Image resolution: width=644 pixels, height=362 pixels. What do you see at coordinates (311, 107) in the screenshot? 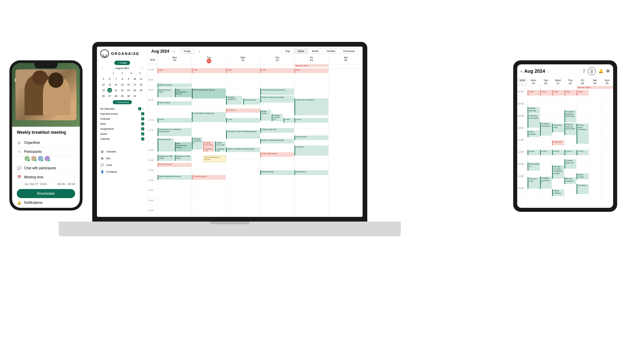
I see `calendar-event: Friday team workshop` at bounding box center [311, 107].